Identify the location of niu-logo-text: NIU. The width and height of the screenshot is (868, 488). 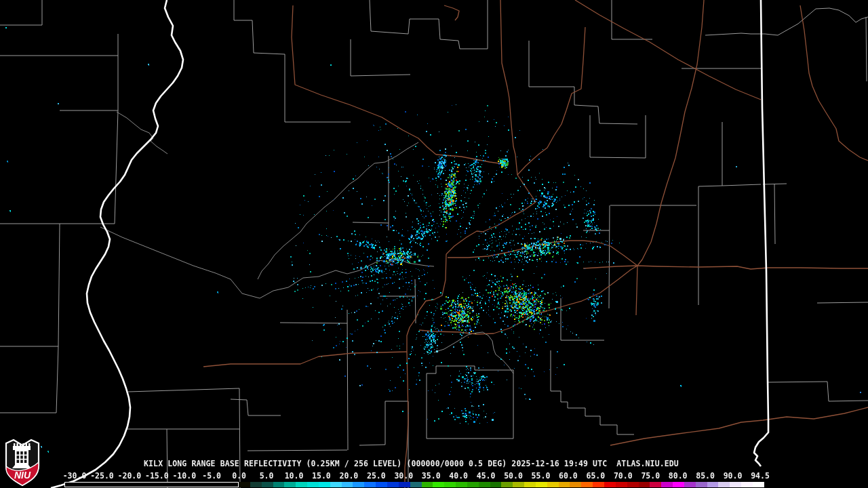
(23, 475).